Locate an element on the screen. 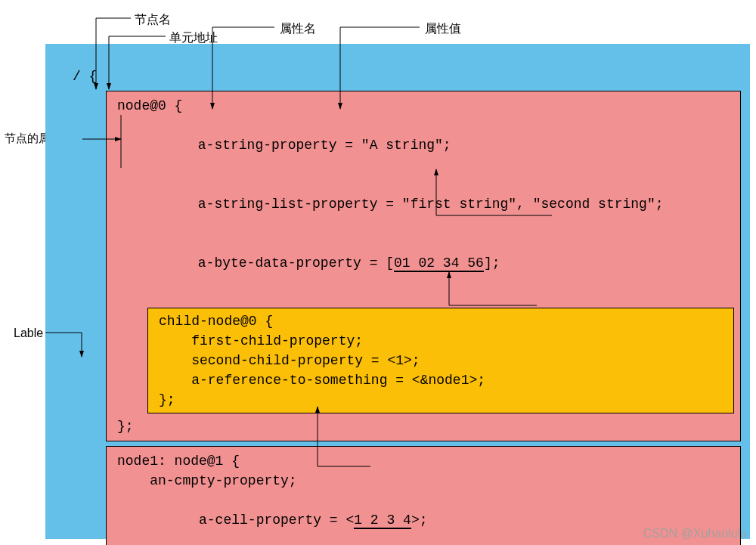  node0-l1: a-string-property = "A string"; is located at coordinates (325, 145).